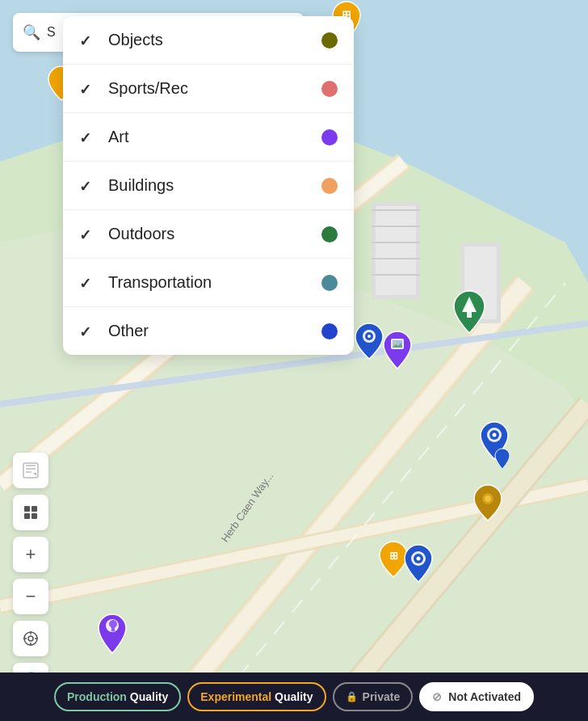  What do you see at coordinates (381, 697) in the screenshot?
I see `private-label: Private` at bounding box center [381, 697].